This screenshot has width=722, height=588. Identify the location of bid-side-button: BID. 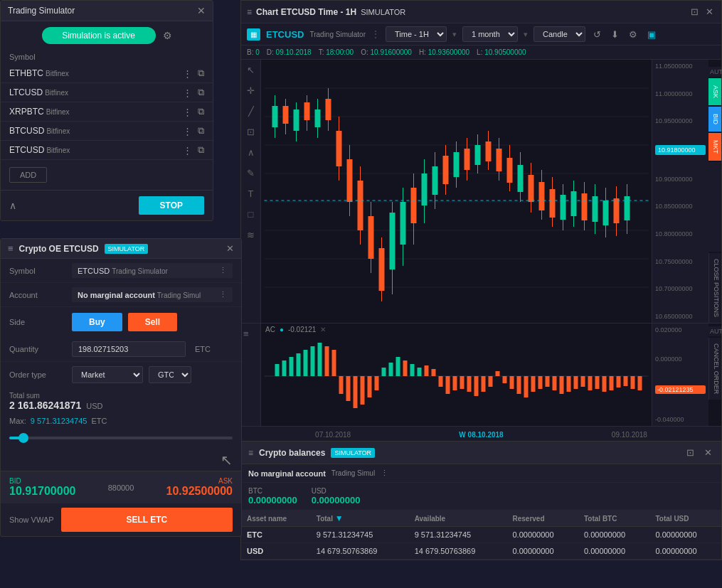
(715, 119).